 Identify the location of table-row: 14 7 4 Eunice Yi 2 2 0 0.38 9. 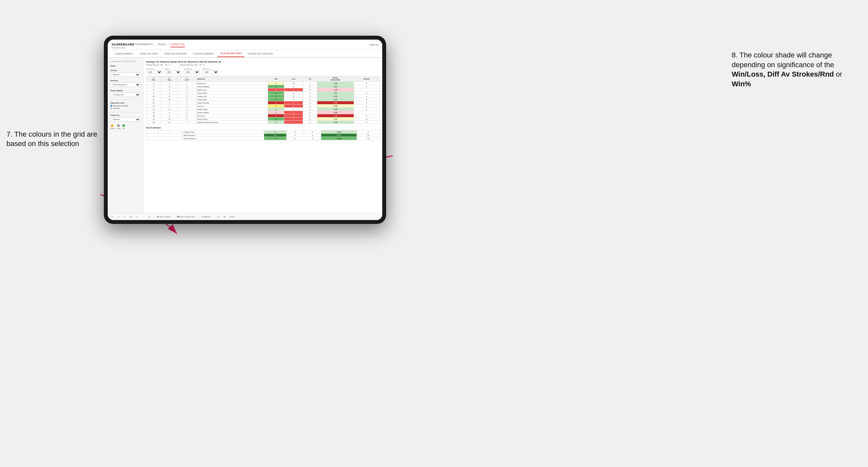
(263, 106).